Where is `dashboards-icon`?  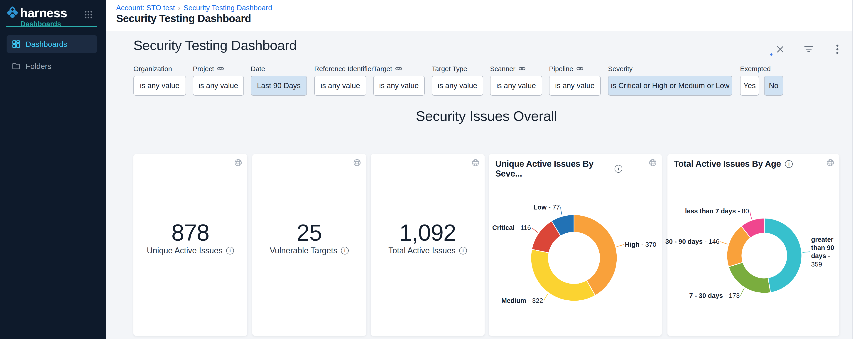
dashboards-icon is located at coordinates (16, 44).